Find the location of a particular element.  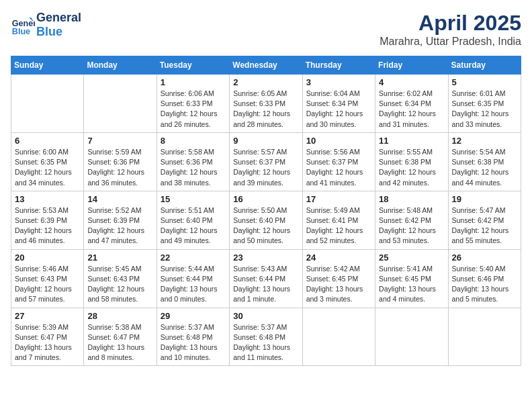

day-number: 17 is located at coordinates (339, 199).